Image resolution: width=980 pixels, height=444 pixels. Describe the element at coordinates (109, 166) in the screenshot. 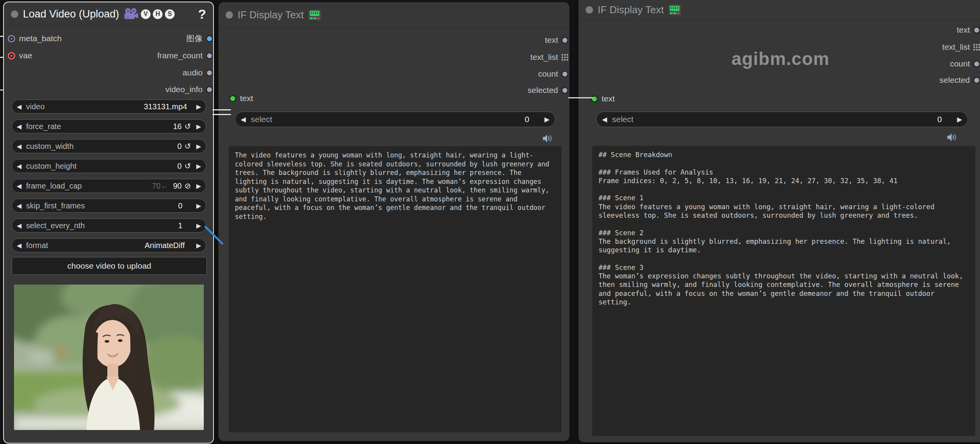

I see `widget-custom-height: ◀ custom_height 0 ↺ ▶` at that location.